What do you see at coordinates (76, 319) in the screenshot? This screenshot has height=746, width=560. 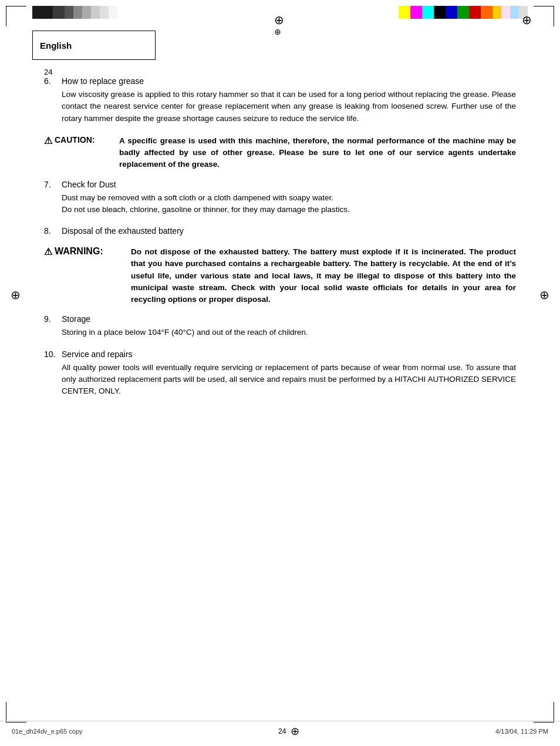 I see `section-9-title: Storage` at bounding box center [76, 319].